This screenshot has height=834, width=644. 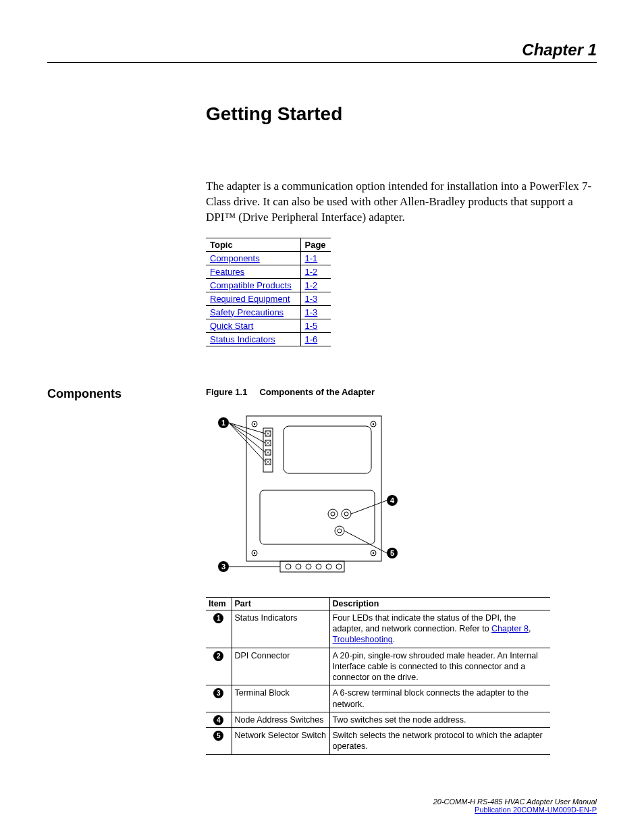 I want to click on part-desc: A 20-pin, single-row shrouded male heade…, so click(x=440, y=667).